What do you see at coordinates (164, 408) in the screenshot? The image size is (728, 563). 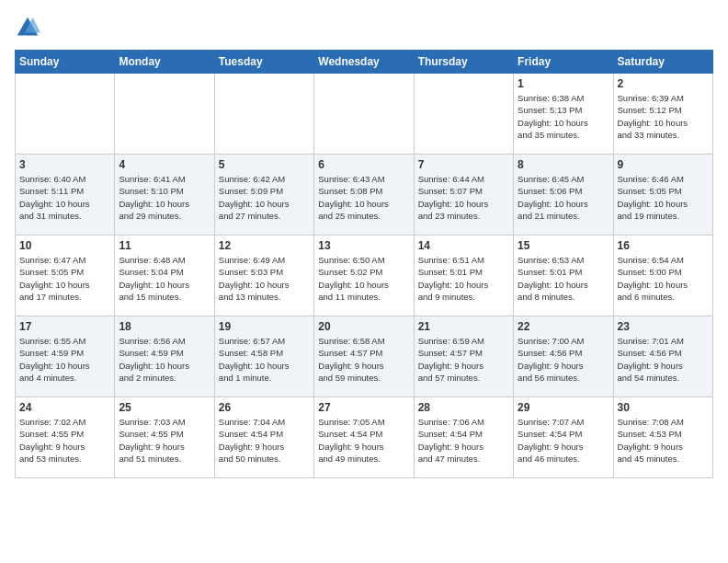 I see `day-number: 25` at bounding box center [164, 408].